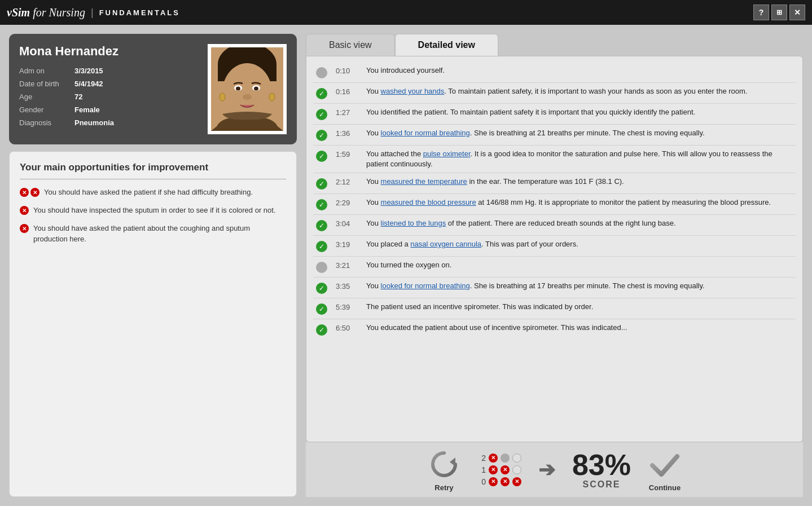 This screenshot has height=506, width=812. I want to click on opp-text-1: You should have asked the patient if she…, so click(148, 192).